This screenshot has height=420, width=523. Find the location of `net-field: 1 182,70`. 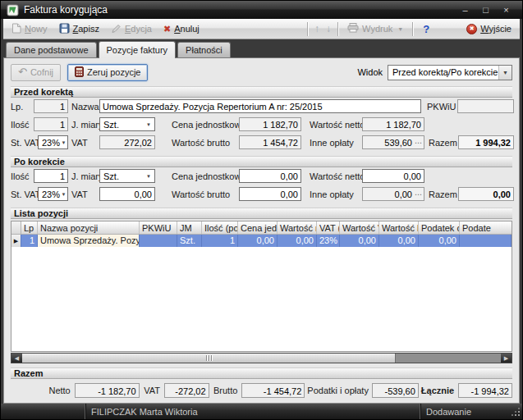

net-field: 1 182,70 is located at coordinates (393, 125).